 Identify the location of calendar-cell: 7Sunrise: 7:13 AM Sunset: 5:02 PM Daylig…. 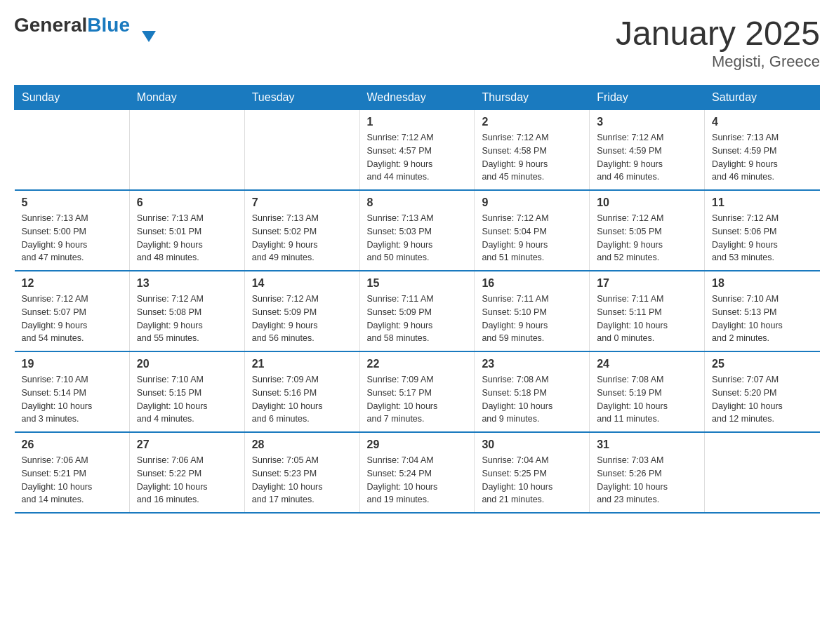
(302, 230).